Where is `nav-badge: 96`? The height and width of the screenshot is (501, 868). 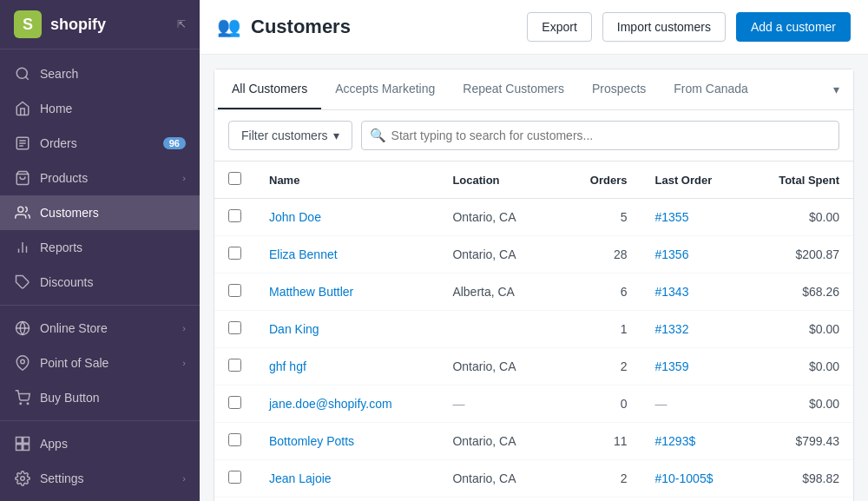 nav-badge: 96 is located at coordinates (174, 143).